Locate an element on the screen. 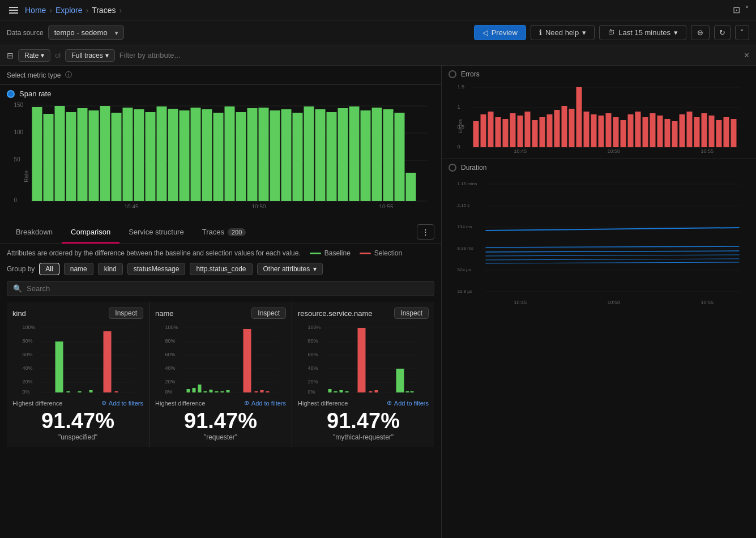  svg-text: 10:55 is located at coordinates (386, 206).